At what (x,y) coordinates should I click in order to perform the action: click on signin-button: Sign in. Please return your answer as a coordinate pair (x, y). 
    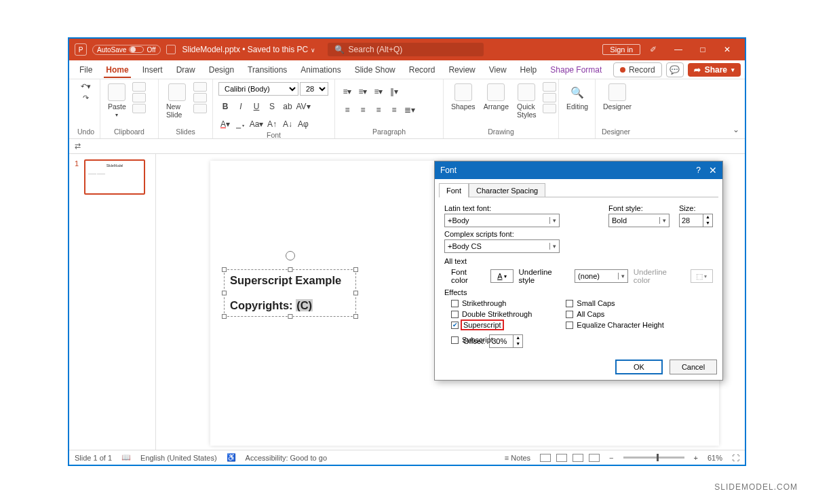
    Looking at the image, I should click on (621, 50).